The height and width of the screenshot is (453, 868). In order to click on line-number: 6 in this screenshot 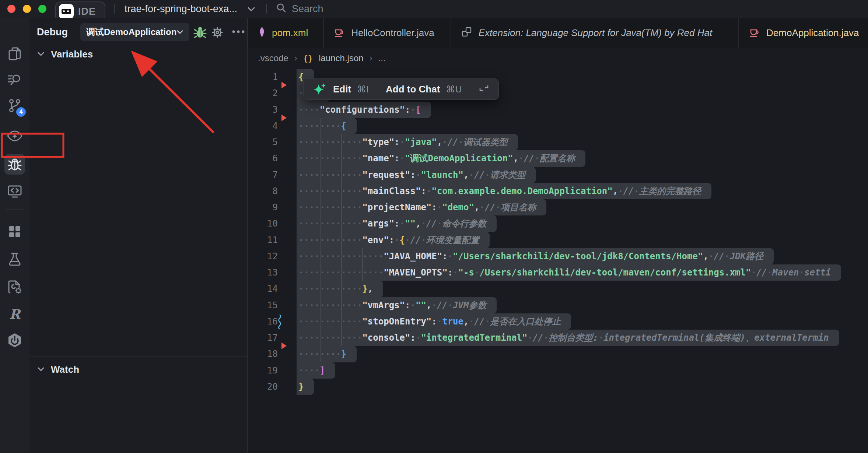, I will do `click(263, 158)`.